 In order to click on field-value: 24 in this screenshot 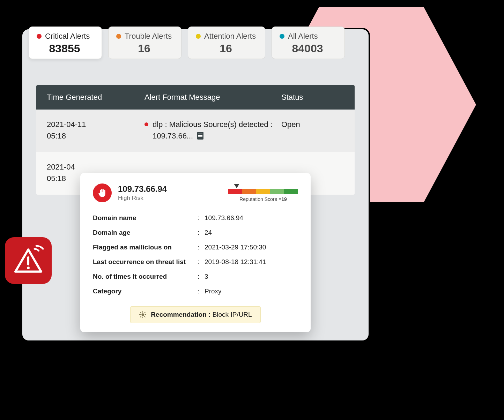, I will do `click(251, 233)`.